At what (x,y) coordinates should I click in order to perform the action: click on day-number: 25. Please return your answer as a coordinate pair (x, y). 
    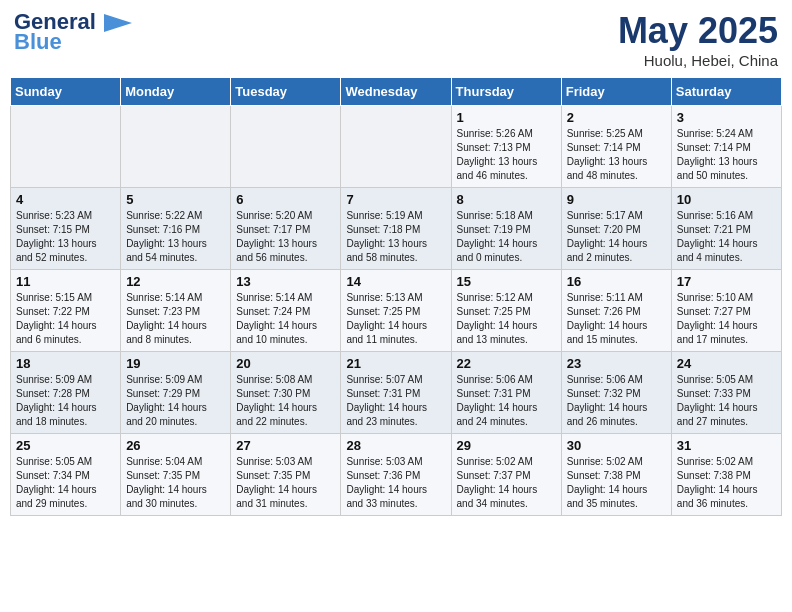
    Looking at the image, I should click on (66, 446).